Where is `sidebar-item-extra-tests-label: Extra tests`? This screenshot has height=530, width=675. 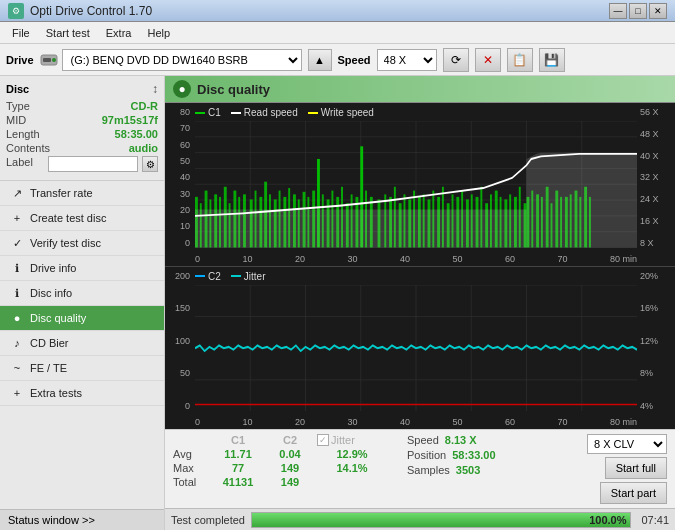 sidebar-item-extra-tests-label: Extra tests is located at coordinates (56, 393).